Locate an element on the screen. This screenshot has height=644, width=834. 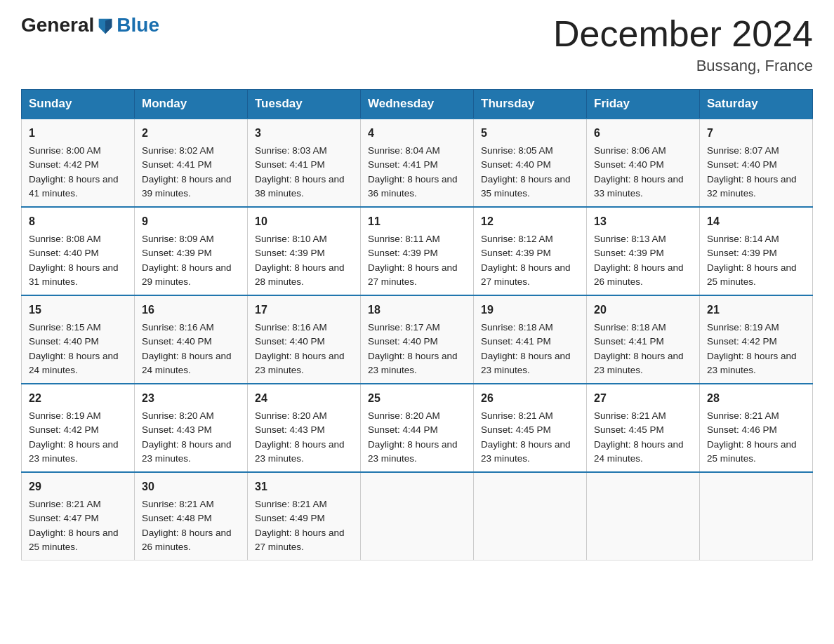
calendar-cell: 15Sunrise: 8:15 AMSunset: 4:40 PMDayligh… is located at coordinates (79, 340).